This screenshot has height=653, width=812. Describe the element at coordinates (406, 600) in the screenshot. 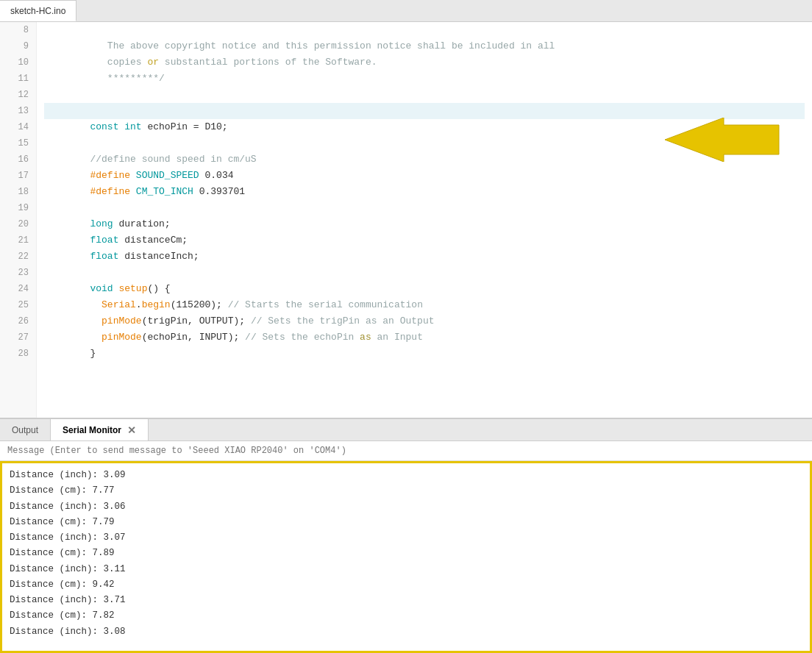

I see `serial-line: Distance (inch): 3.71` at that location.